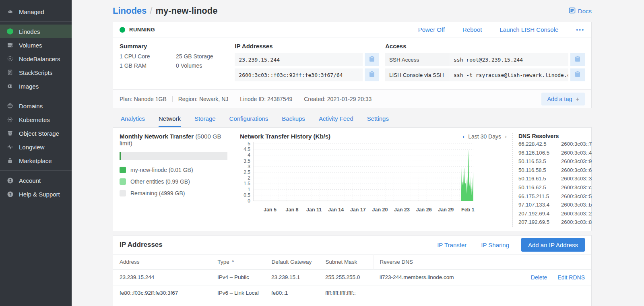  What do you see at coordinates (580, 11) in the screenshot?
I see `docs-link: Docs` at bounding box center [580, 11].